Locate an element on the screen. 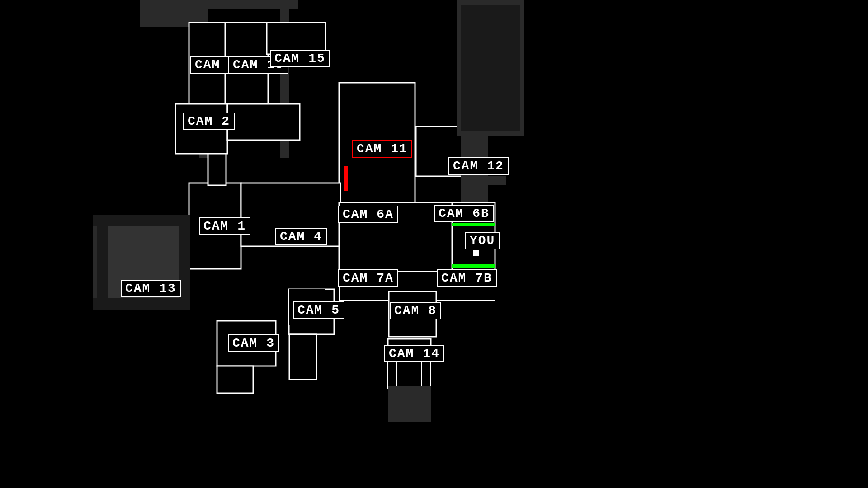 This screenshot has width=868, height=488. cam11-label: CAM 11 is located at coordinates (382, 149).